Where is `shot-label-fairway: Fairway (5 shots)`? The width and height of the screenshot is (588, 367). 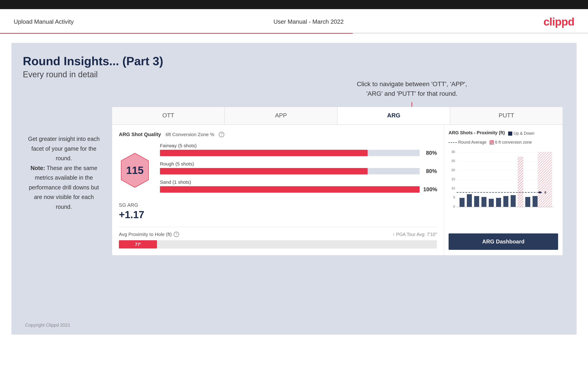
shot-label-fairway: Fairway (5 shots) is located at coordinates (298, 146).